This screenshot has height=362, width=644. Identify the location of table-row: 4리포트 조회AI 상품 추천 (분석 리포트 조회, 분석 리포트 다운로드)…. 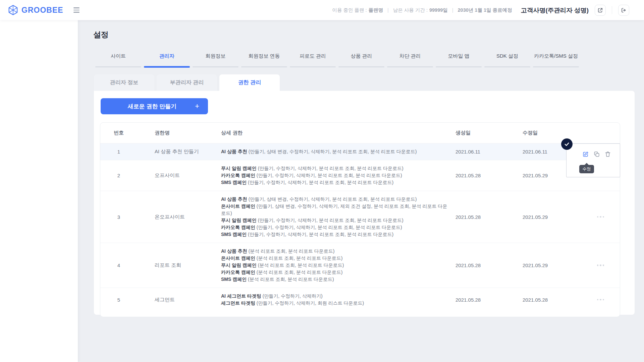
(360, 265).